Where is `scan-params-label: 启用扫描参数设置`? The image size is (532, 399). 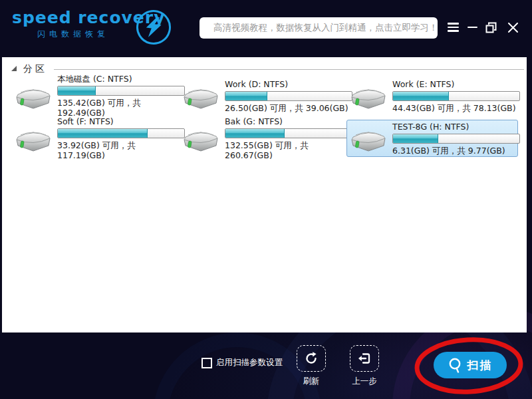
scan-params-label: 启用扫描参数设置 is located at coordinates (249, 363).